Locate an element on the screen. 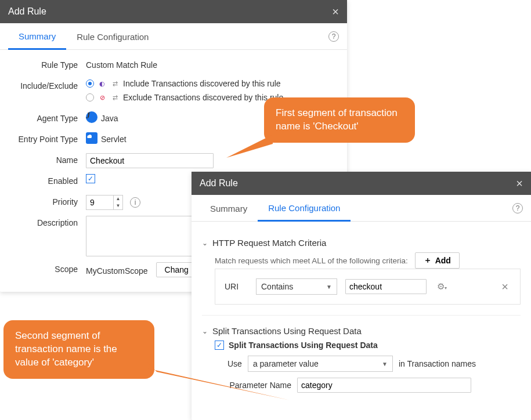  section-http-criteria: ⌄ HTTP Request Match Criteria is located at coordinates (361, 242).